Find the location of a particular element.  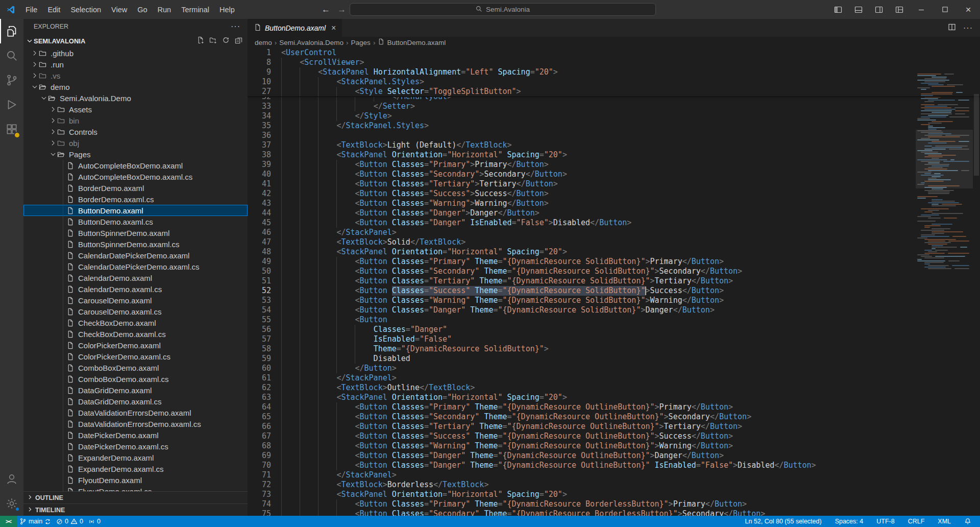

minimize-button is located at coordinates (921, 9).